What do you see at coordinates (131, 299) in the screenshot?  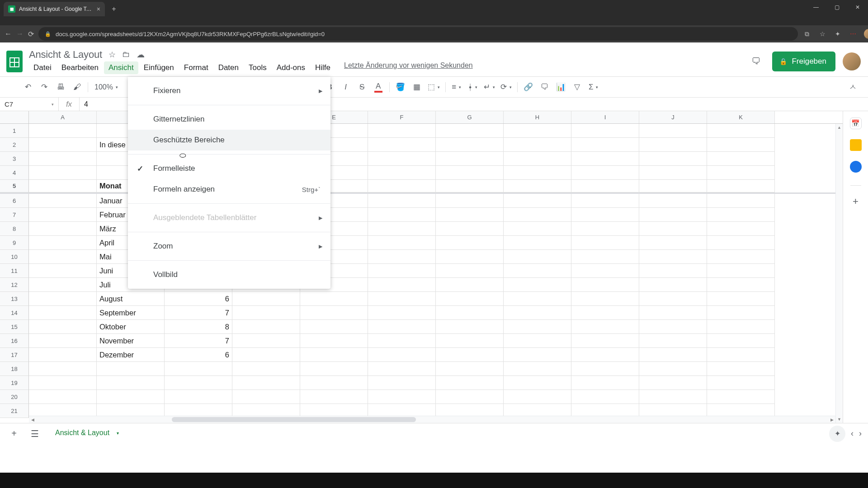 I see `cell-B13: August` at bounding box center [131, 299].